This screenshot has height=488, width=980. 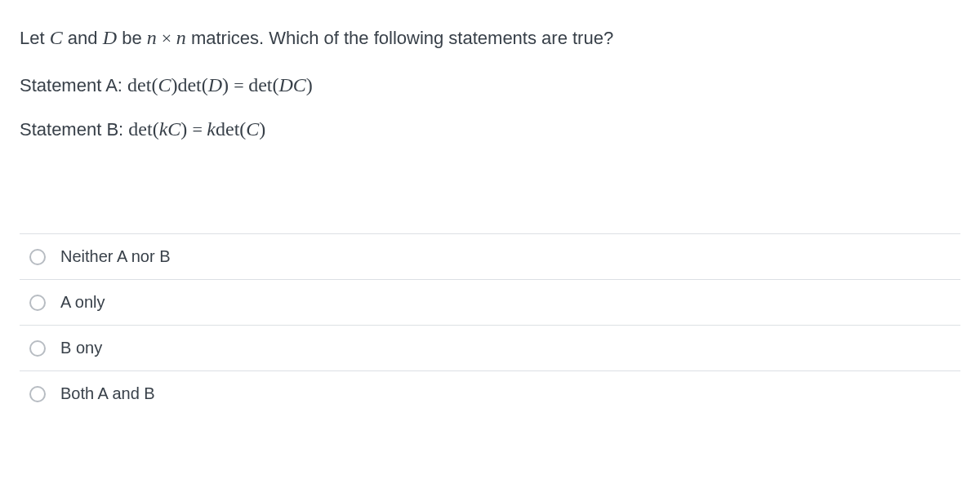 What do you see at coordinates (490, 393) in the screenshot?
I see `option-both: Both A and B` at bounding box center [490, 393].